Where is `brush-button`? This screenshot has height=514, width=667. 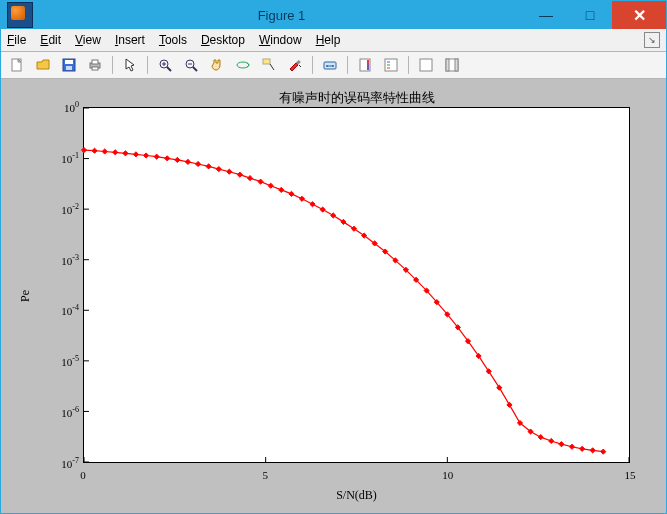 brush-button is located at coordinates (295, 65).